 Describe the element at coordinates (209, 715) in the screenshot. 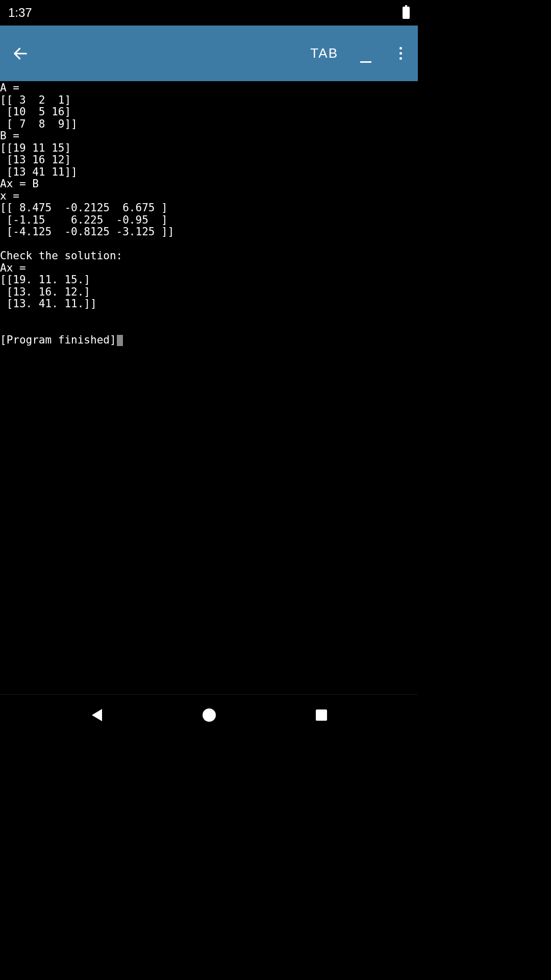

I see `circle-home-icon` at that location.